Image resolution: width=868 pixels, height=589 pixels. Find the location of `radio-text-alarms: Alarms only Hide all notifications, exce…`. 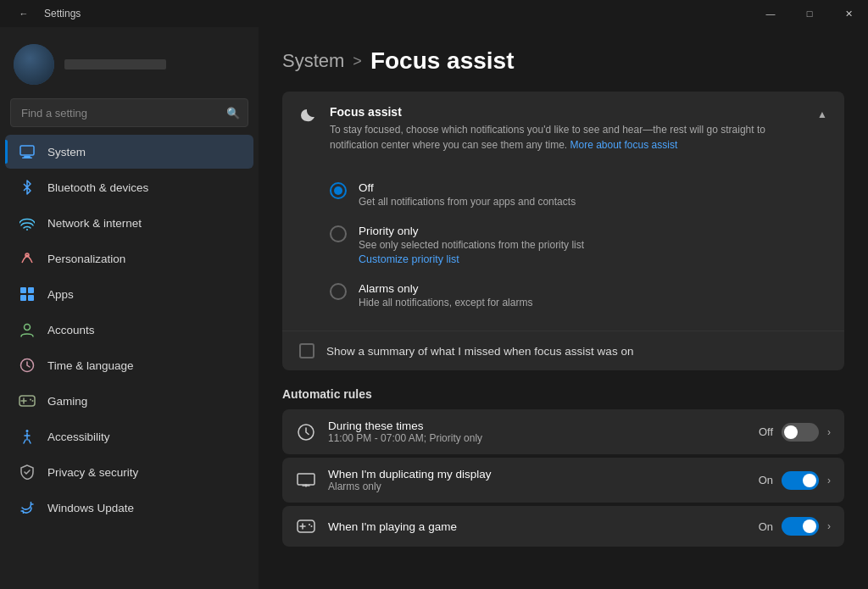

radio-text-alarms: Alarms only Hide all notifications, exce… is located at coordinates (446, 295).